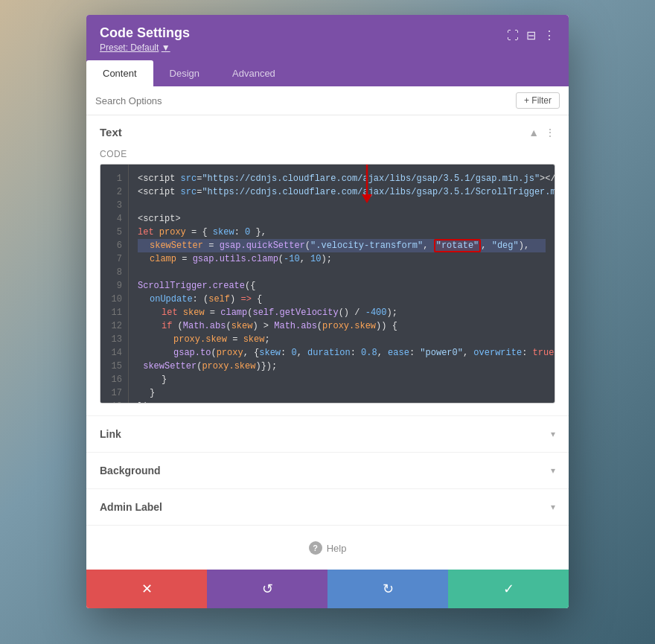 Image resolution: width=655 pixels, height=644 pixels. What do you see at coordinates (144, 33) in the screenshot?
I see `modal-title: Code Settings` at bounding box center [144, 33].